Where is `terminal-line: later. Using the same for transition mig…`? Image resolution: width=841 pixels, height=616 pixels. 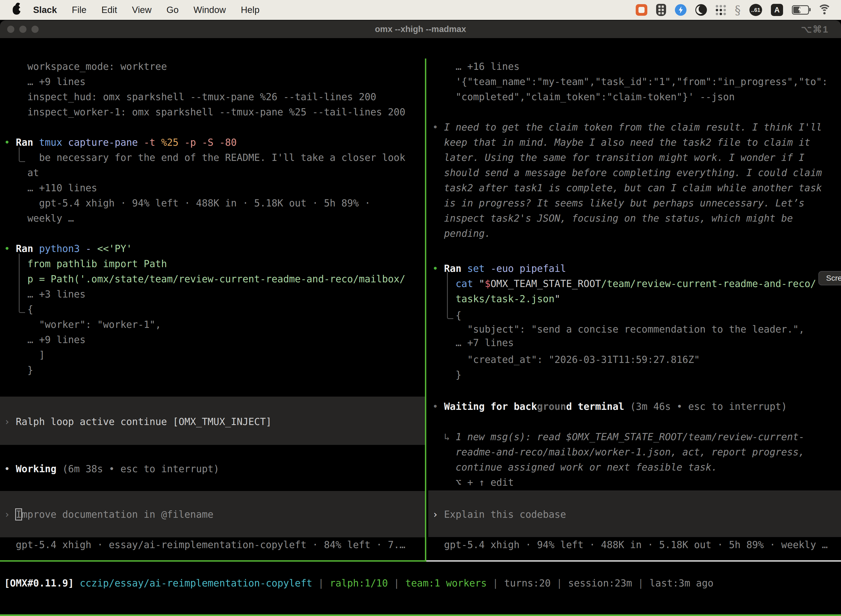 terminal-line: later. Using the same for transition mig… is located at coordinates (637, 158).